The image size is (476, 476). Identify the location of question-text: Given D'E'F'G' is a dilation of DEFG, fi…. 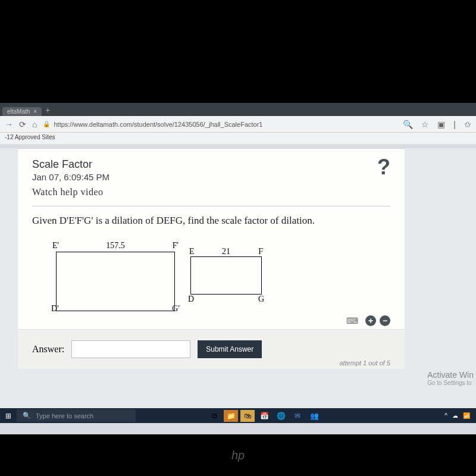
(211, 221).